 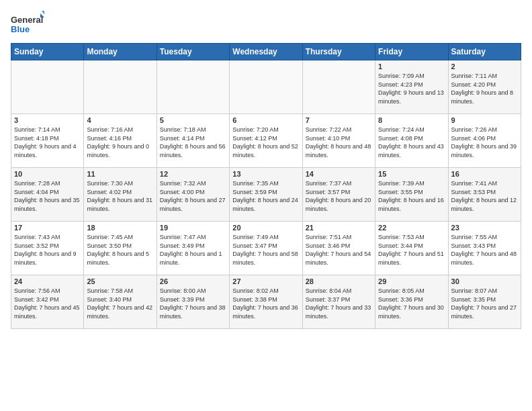 What do you see at coordinates (48, 302) in the screenshot?
I see `calendar-cell: 24Sunrise: 7:56 AM Sunset: 3:42 PM Dayli…` at bounding box center [48, 302].